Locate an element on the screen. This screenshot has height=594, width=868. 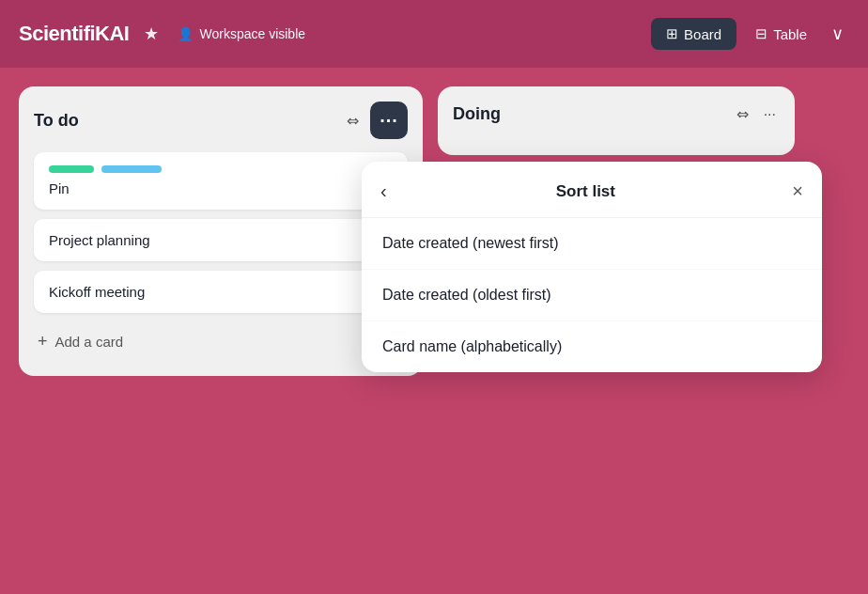
collapse-icon: ⇔ is located at coordinates (353, 120).